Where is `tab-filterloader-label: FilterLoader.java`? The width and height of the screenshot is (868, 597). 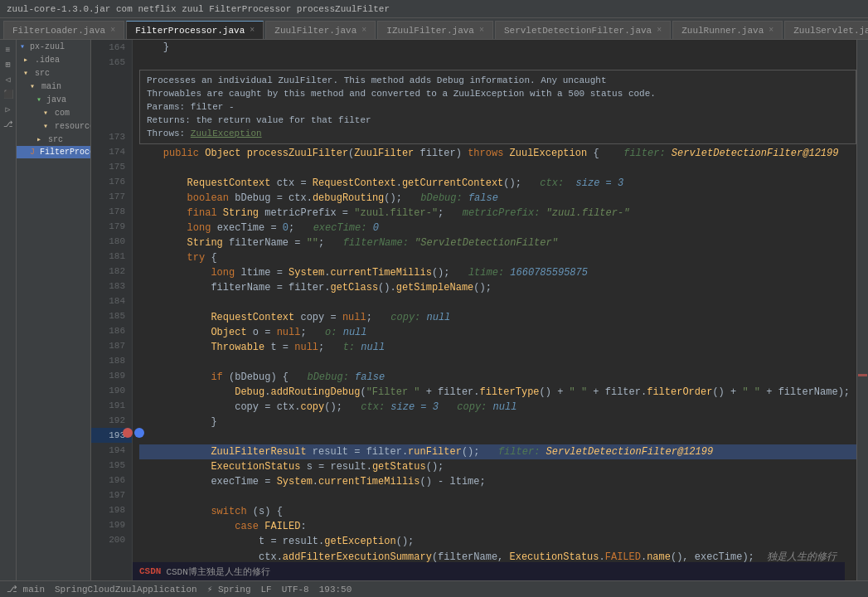
tab-filterloader-label: FilterLoader.java is located at coordinates (59, 31).